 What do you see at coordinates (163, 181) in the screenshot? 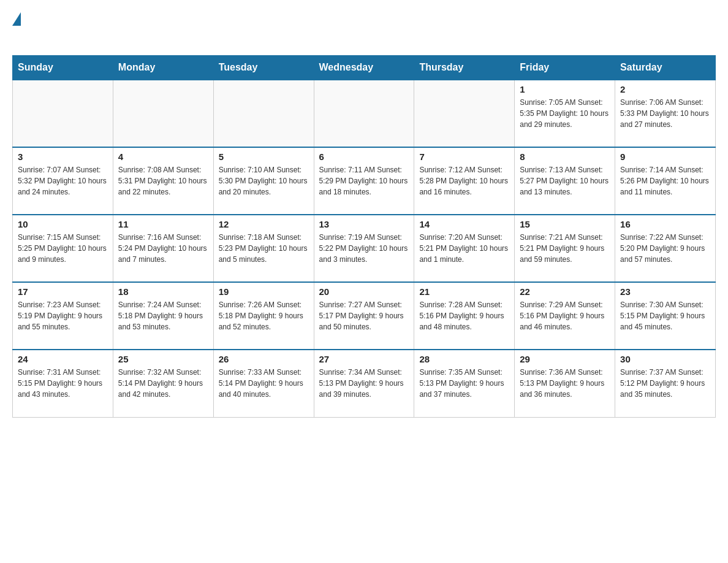
I see `calendar-cell: 4Sunrise: 7:08 AM Sunset: 5:31 PM Daylig…` at bounding box center [163, 181].